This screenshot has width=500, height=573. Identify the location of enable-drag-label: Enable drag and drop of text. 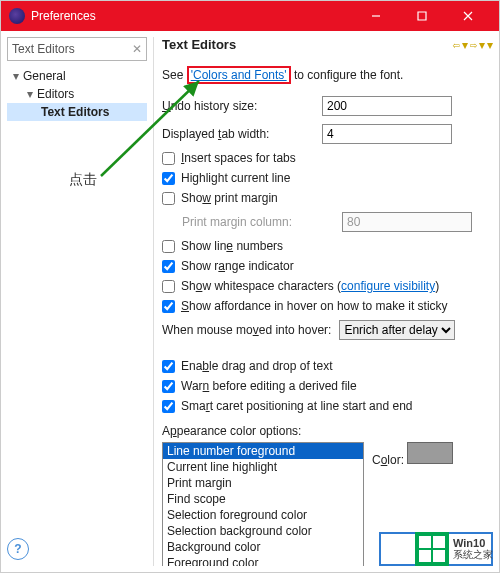
(256, 366).